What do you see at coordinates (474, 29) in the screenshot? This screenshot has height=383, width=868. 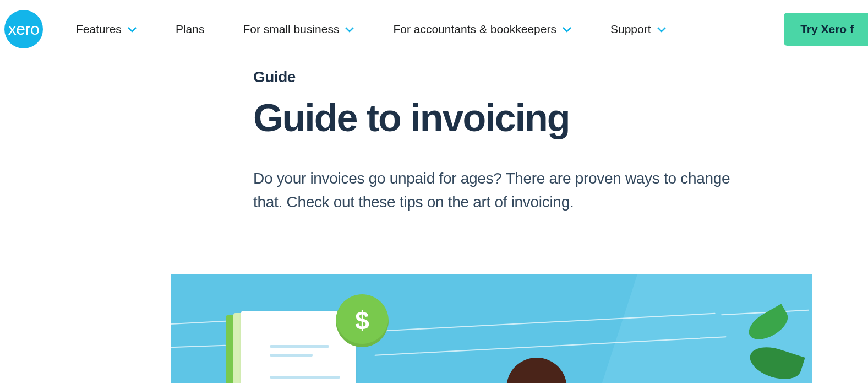 I see `nav-item-label: For accountants & bookkeepers` at bounding box center [474, 29].